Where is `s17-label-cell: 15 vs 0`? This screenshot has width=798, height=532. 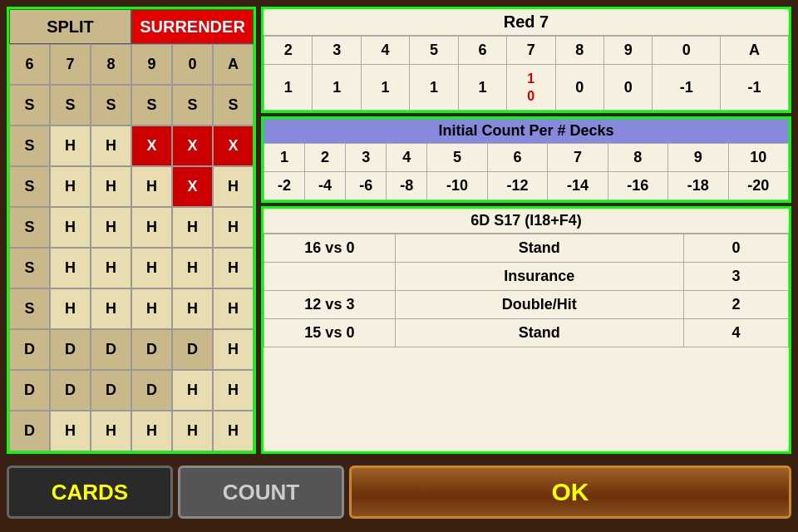
s17-label-cell: 15 vs 0 is located at coordinates (330, 333).